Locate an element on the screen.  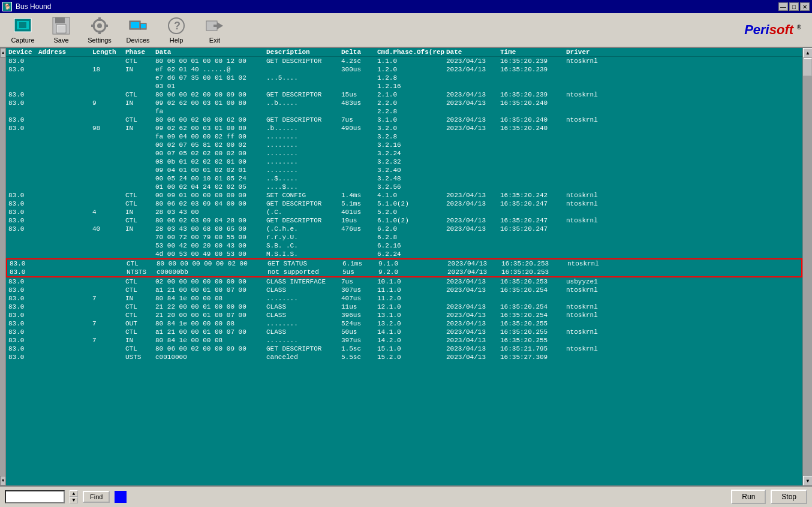
devices-icon is located at coordinates (138, 26).